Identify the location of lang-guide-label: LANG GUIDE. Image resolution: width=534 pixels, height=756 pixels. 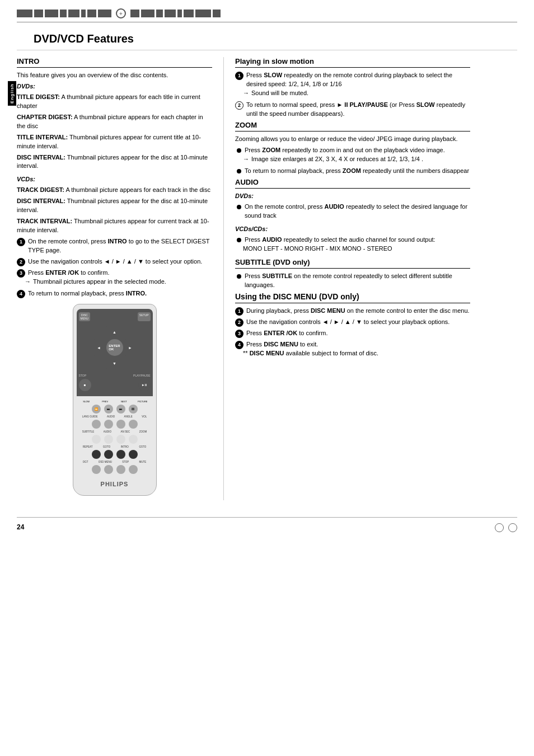
(90, 416).